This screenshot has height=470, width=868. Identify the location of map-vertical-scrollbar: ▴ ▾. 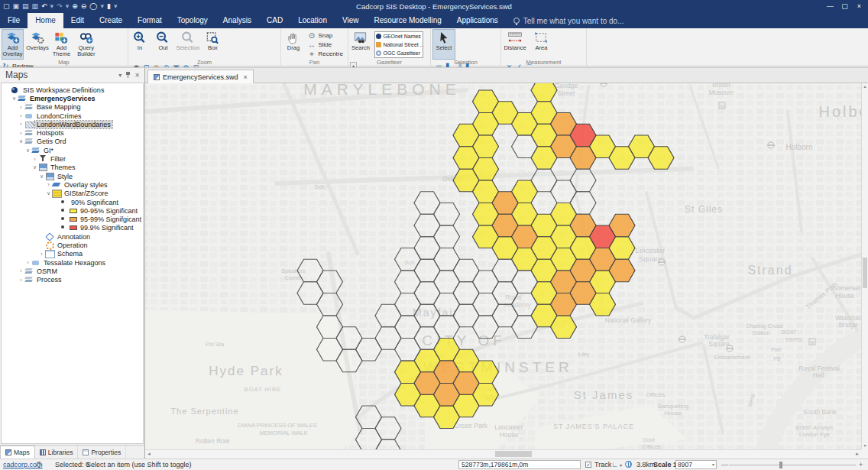
(865, 266).